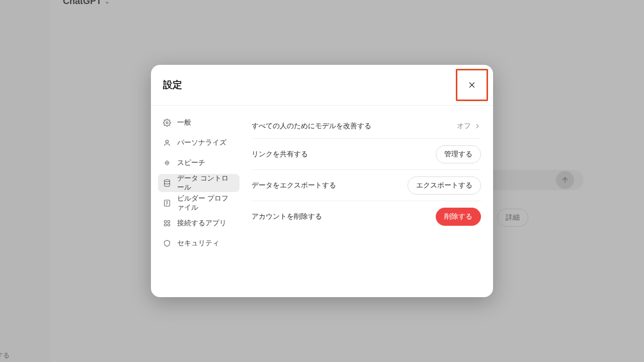  I want to click on shield-icon, so click(167, 243).